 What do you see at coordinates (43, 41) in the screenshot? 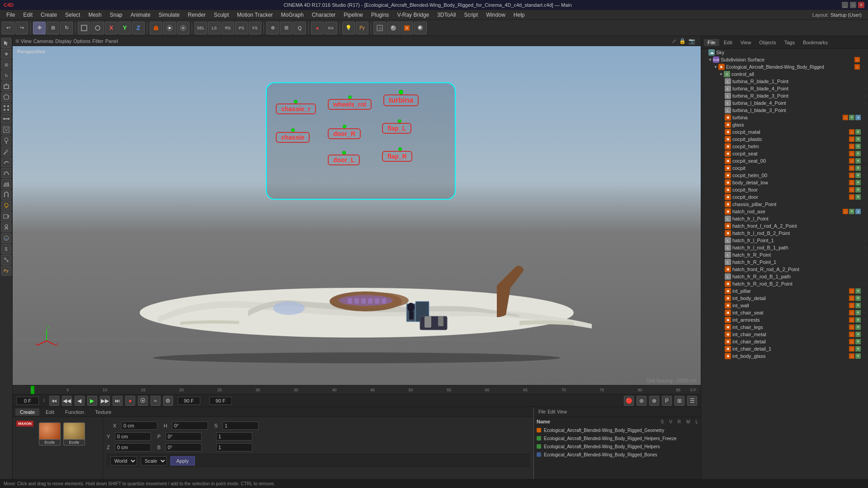
I see `viewport-tab-cameras: Cameras` at bounding box center [43, 41].